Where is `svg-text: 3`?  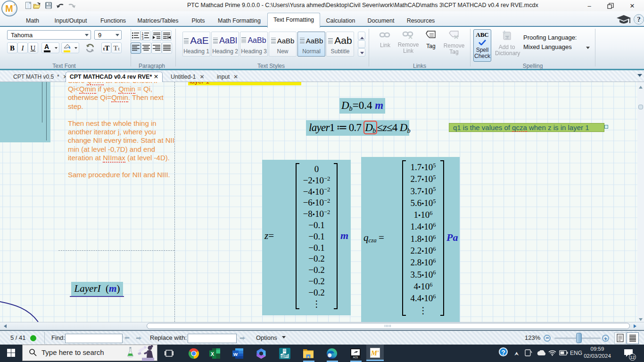
svg-text: 3 is located at coordinates (143, 39).